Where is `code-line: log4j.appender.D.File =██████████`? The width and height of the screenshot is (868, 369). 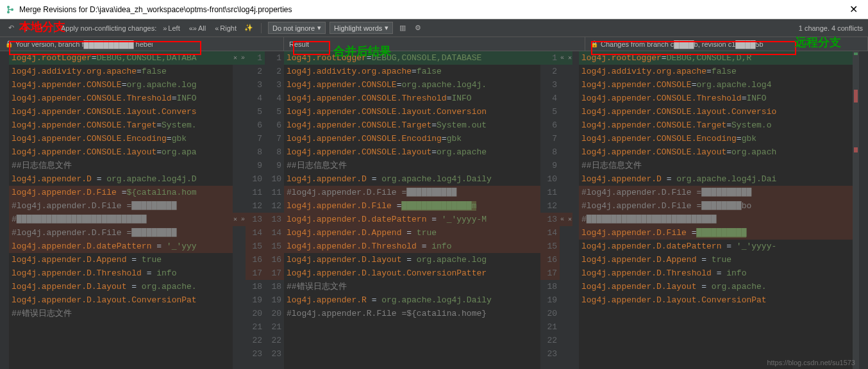 code-line: log4j.appender.D.File =██████████ is located at coordinates (719, 233).